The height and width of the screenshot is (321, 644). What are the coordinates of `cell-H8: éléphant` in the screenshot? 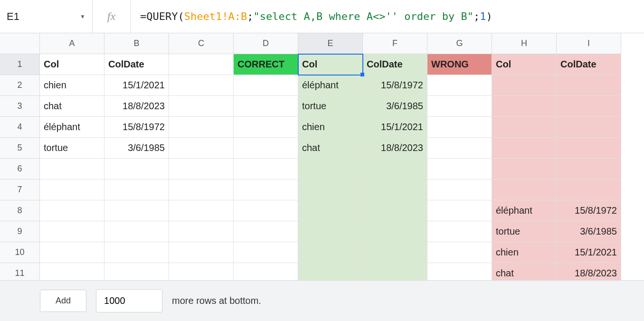 It's located at (524, 211).